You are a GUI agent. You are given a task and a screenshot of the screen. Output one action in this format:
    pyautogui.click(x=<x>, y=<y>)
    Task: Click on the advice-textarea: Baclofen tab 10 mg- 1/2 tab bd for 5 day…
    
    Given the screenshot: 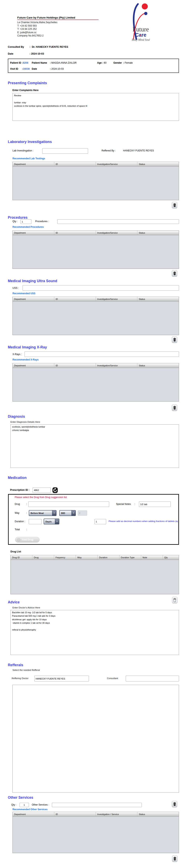 What is the action you would take?
    pyautogui.click(x=95, y=632)
    